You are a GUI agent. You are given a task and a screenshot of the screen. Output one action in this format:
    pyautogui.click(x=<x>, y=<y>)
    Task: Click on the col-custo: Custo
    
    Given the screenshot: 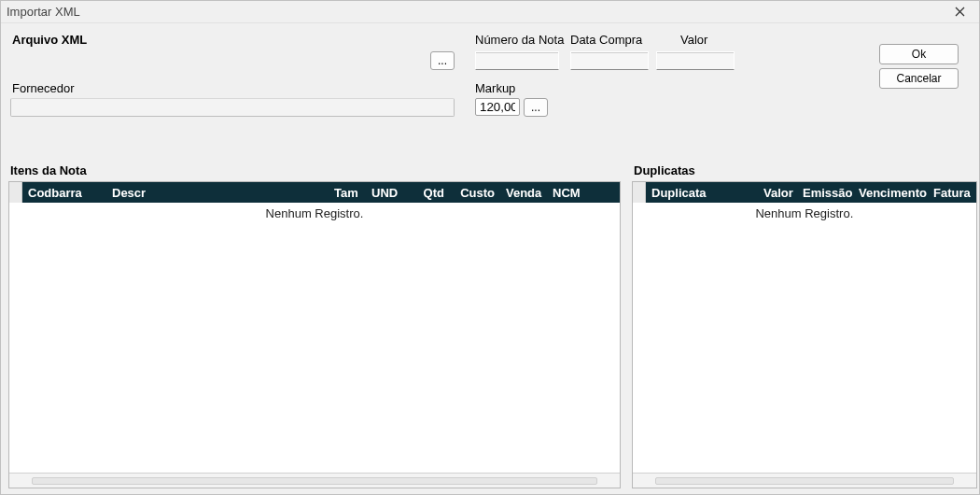 What is the action you would take?
    pyautogui.click(x=475, y=192)
    